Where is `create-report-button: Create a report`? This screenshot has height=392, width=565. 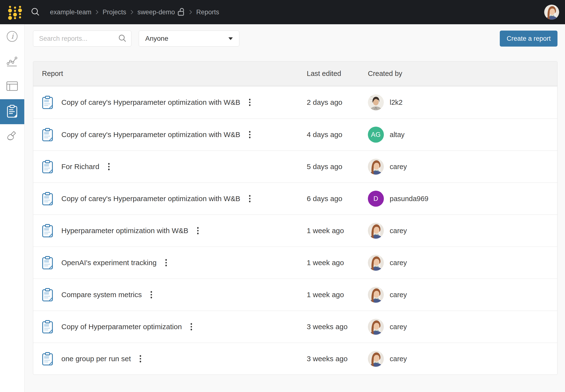 create-report-button: Create a report is located at coordinates (528, 39).